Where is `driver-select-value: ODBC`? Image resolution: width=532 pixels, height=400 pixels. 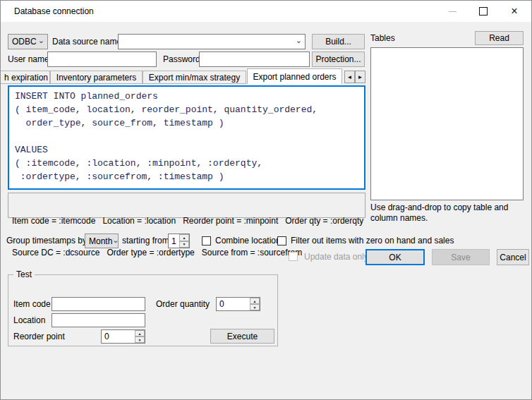
driver-select-value: ODBC is located at coordinates (24, 42).